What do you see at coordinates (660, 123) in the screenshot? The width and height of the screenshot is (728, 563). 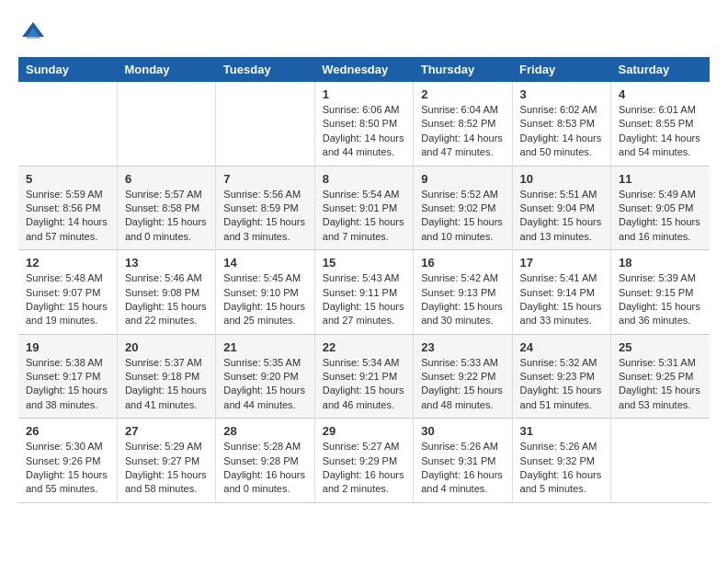 I see `calendar-cell: 4Sunrise: 6:01 AM Sunset: 8:55 PM Daylig…` at bounding box center [660, 123].